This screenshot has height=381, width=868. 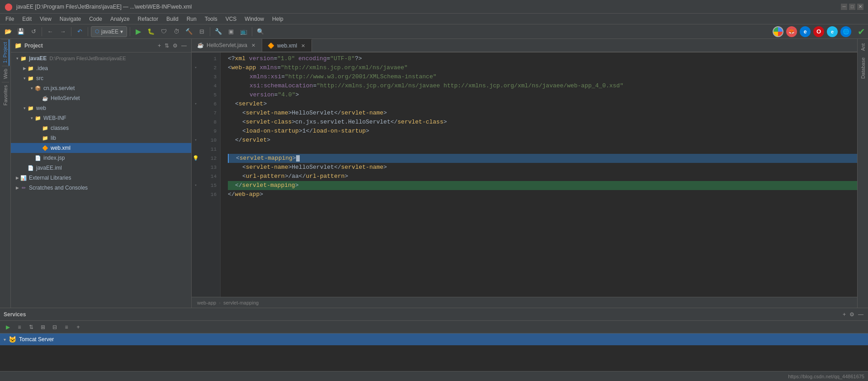 I want to click on forward-button: →, so click(x=63, y=32).